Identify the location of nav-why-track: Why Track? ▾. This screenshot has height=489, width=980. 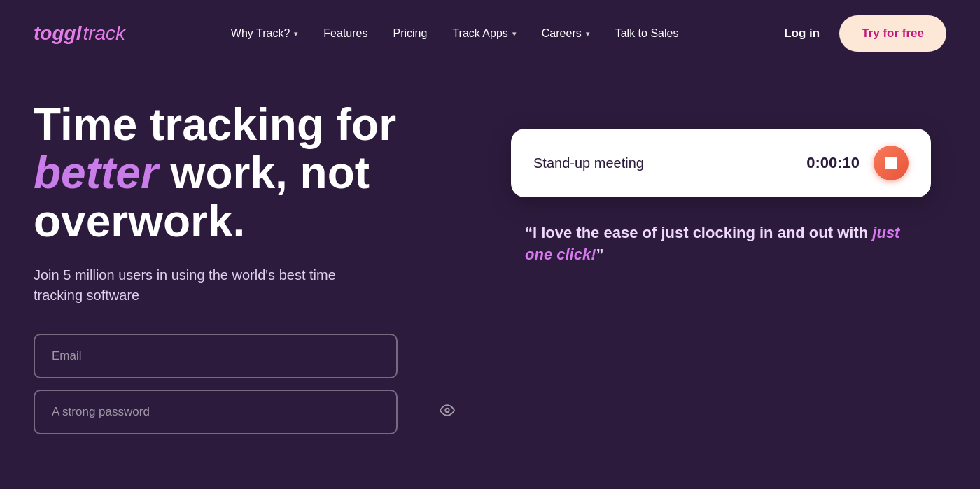
(265, 34).